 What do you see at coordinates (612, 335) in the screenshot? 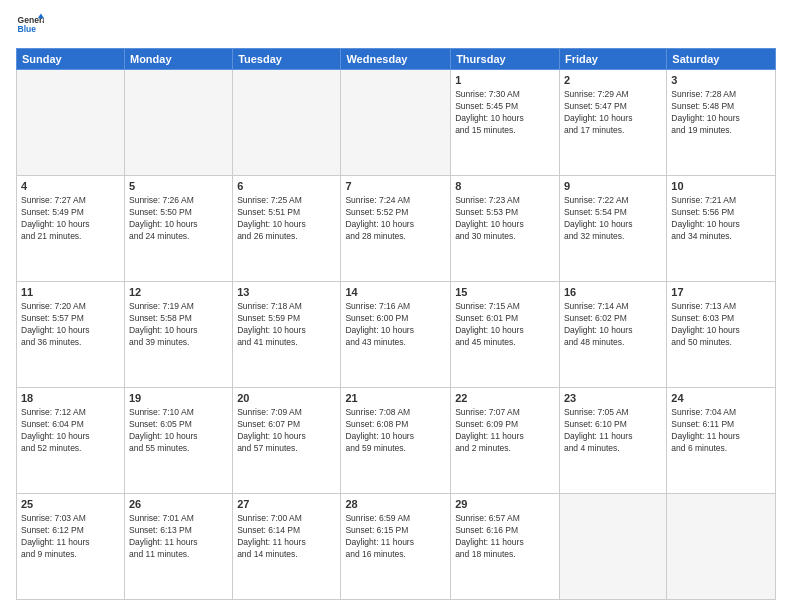
I see `calendar-cell: 16Sunrise: 7:14 AMSunset: 6:02 PMDayligh…` at bounding box center [612, 335].